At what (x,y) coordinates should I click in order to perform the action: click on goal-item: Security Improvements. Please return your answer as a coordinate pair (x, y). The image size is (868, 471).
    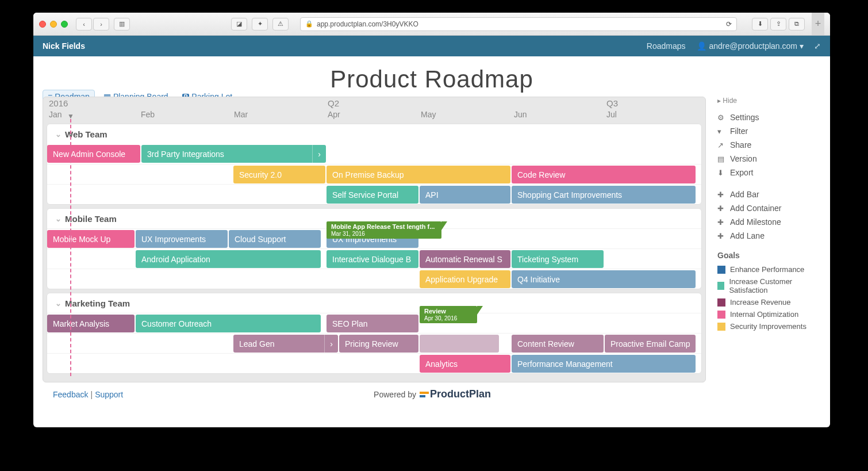
    Looking at the image, I should click on (769, 327).